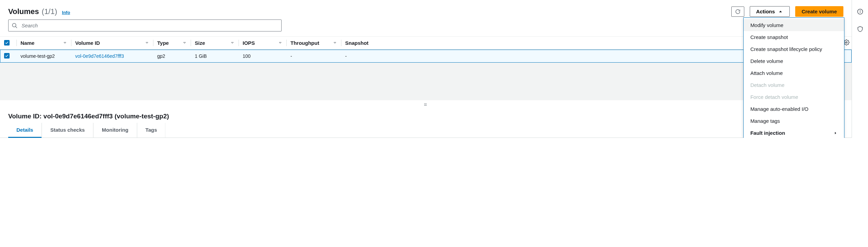 This screenshot has height=247, width=868. I want to click on search-icon, so click(15, 26).